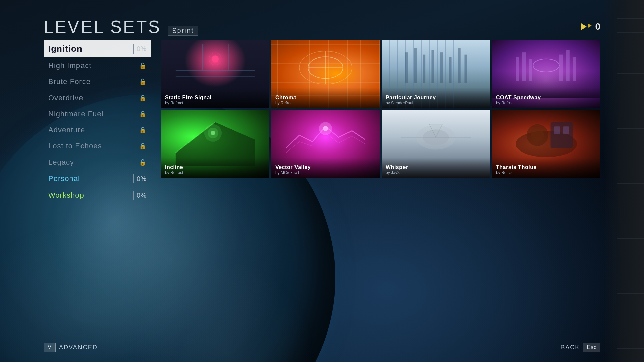 The width and height of the screenshot is (644, 362). Describe the element at coordinates (546, 74) in the screenshot. I see `card-detail-coat: COAT Speedway by Refract` at that location.